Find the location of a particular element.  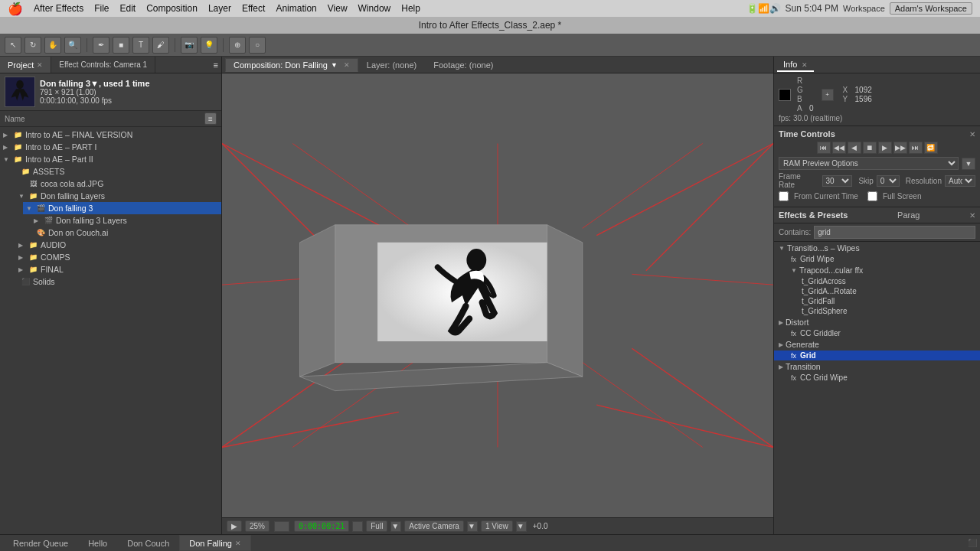

workspace-name: Adam's Workspace is located at coordinates (931, 8).